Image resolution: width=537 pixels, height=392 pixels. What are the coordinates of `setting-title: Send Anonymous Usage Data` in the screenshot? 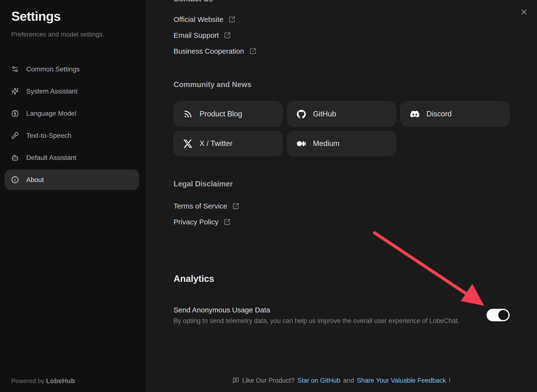 It's located at (316, 310).